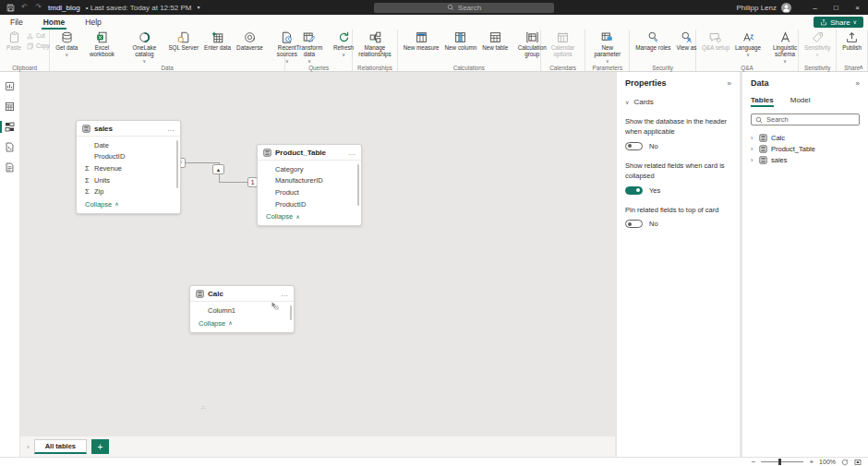  Describe the element at coordinates (309, 170) in the screenshot. I see `table-field: Σ Category` at that location.